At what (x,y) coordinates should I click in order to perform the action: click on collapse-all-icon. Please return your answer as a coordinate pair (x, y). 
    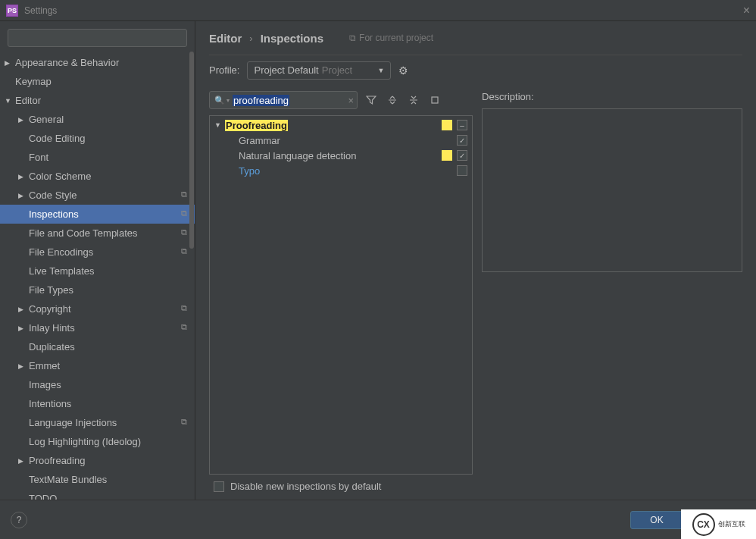
    Looking at the image, I should click on (414, 100).